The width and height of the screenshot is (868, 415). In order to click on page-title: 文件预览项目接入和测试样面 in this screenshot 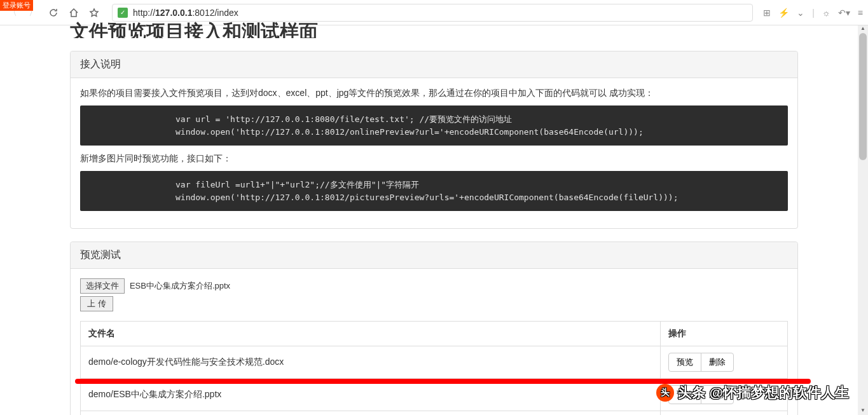, I will do `click(434, 29)`.